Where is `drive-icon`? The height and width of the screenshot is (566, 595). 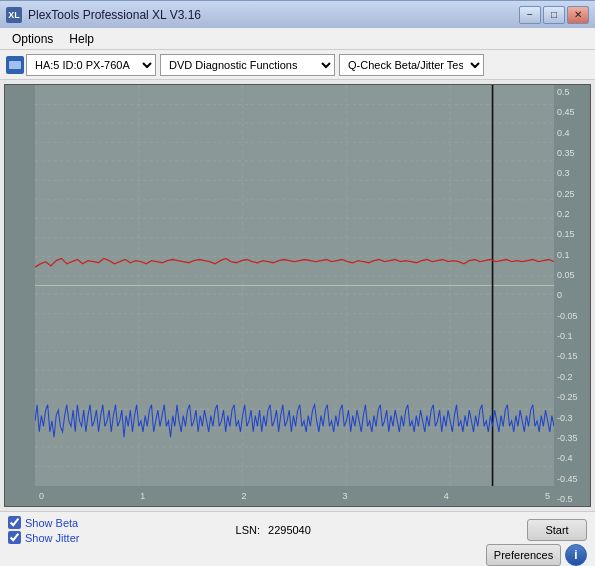
drive-icon is located at coordinates (15, 65).